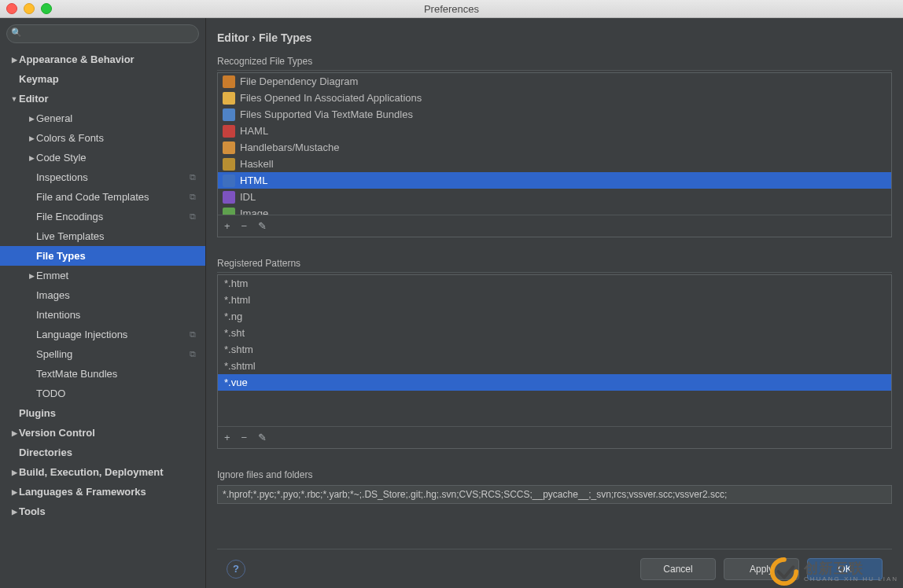 The width and height of the screenshot is (903, 588). Describe the element at coordinates (102, 256) in the screenshot. I see `sidebar-item-file-types: File Types` at that location.